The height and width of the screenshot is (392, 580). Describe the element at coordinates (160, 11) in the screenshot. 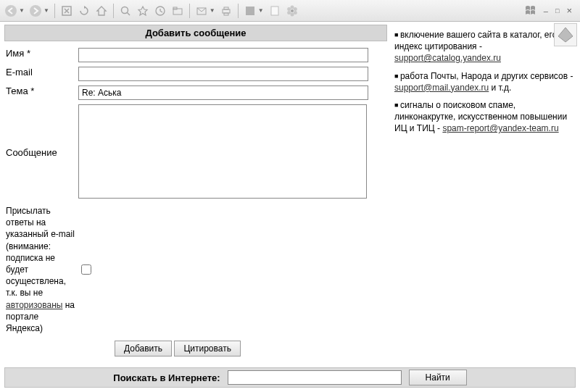

I see `history-icon` at that location.